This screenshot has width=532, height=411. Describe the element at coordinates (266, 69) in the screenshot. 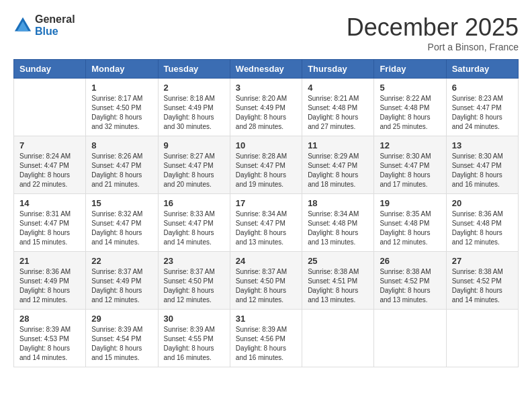

I see `day-header-wednesday: Wednesday` at that location.